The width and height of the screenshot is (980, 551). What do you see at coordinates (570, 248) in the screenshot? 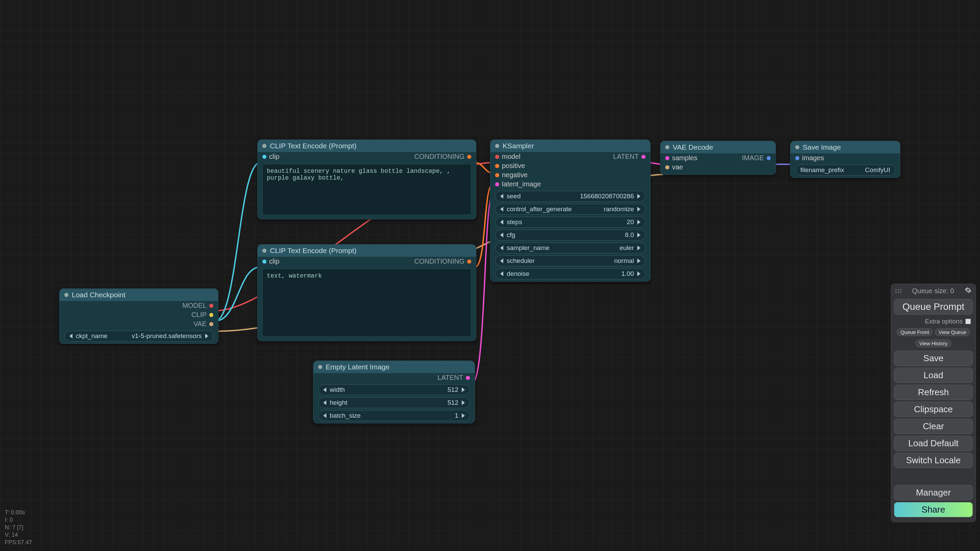
I see `widget-sampler-name: sampler_nameeuler` at bounding box center [570, 248].